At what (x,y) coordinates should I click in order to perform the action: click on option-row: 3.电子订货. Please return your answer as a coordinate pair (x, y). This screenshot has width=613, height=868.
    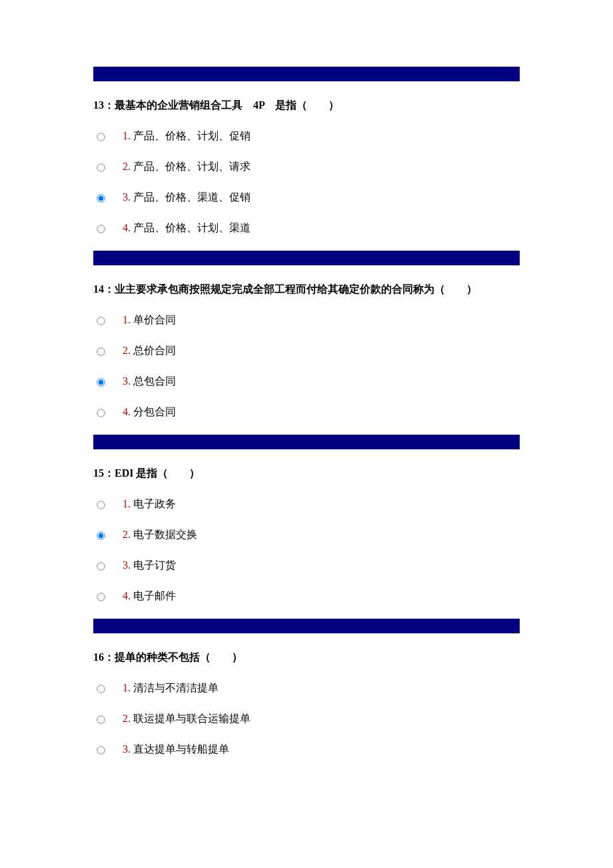
    Looking at the image, I should click on (306, 565).